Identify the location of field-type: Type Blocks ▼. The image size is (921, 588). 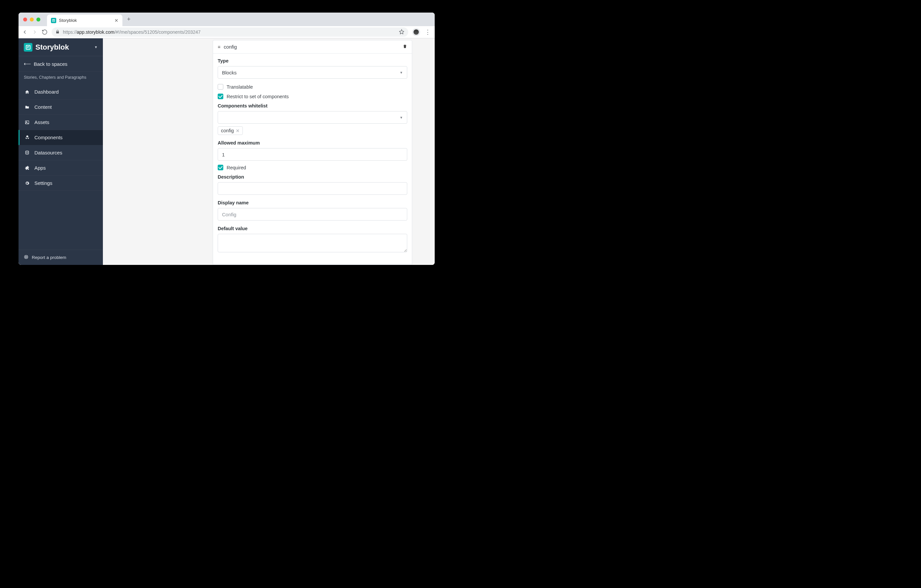
(312, 68).